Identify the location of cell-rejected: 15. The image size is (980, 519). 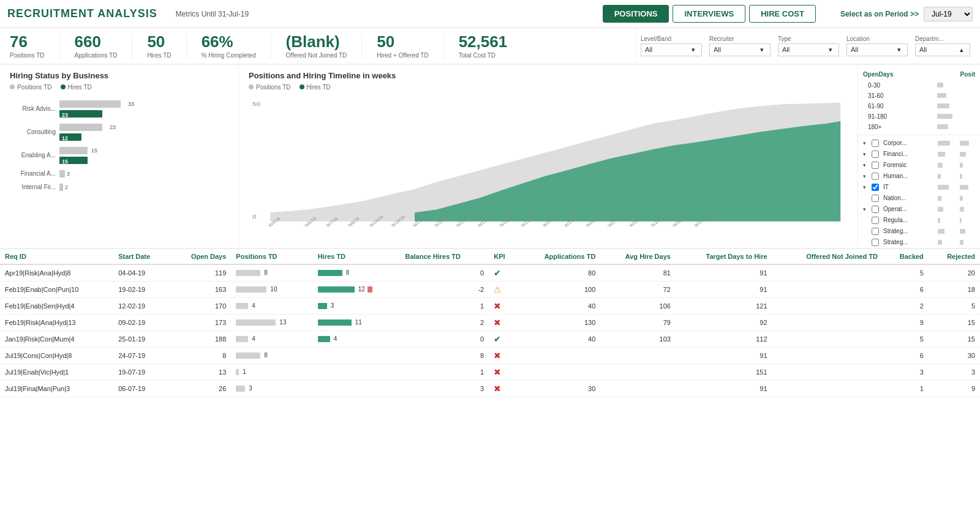
(954, 322).